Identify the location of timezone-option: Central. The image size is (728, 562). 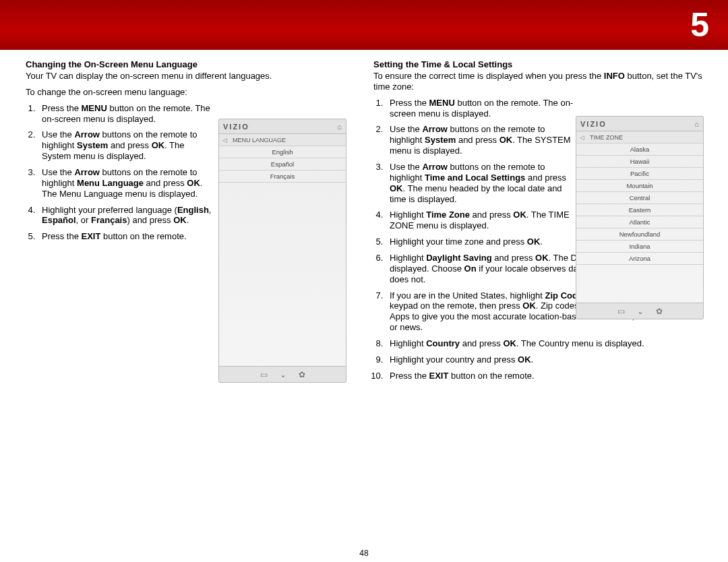
(640, 198).